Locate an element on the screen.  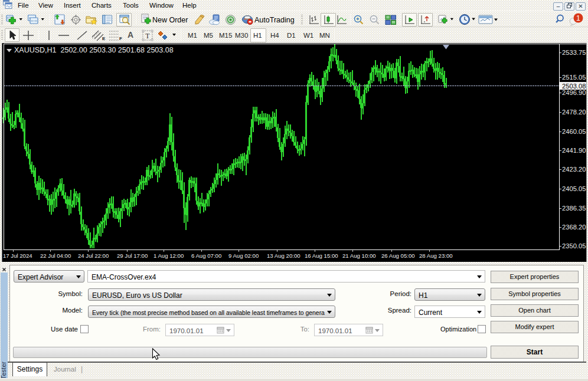
svg-text: F is located at coordinates (120, 39).